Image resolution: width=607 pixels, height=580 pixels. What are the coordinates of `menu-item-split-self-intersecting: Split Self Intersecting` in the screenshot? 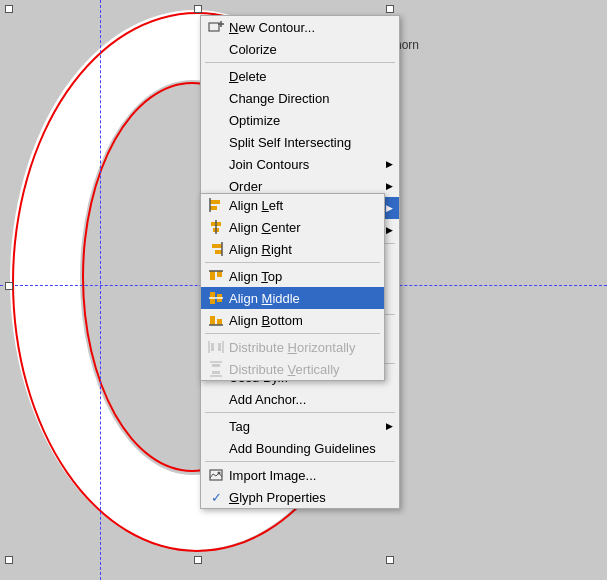 It's located at (300, 142).